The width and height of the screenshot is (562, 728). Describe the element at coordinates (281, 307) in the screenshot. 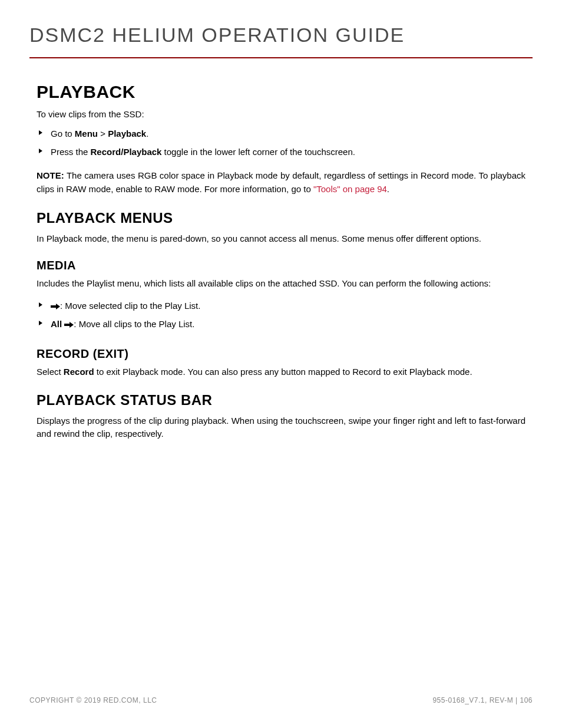

I see `list-item: : Move selected clip to the Play List.` at that location.